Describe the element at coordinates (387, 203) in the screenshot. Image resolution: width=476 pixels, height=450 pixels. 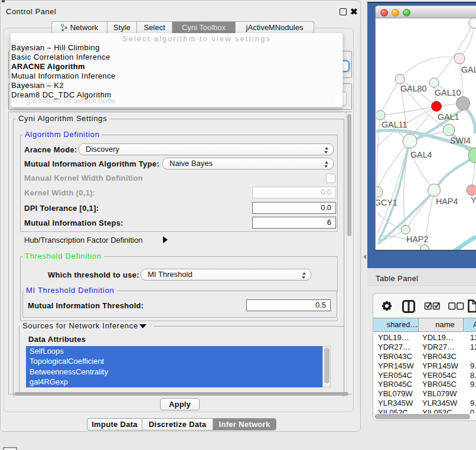
I see `svg-text: GCY1` at that location.